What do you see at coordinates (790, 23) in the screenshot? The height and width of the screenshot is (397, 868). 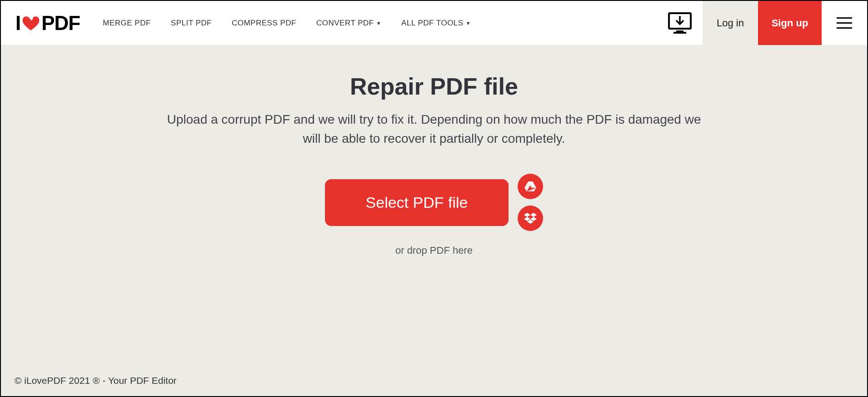 I see `signup-button: Sign up` at bounding box center [790, 23].